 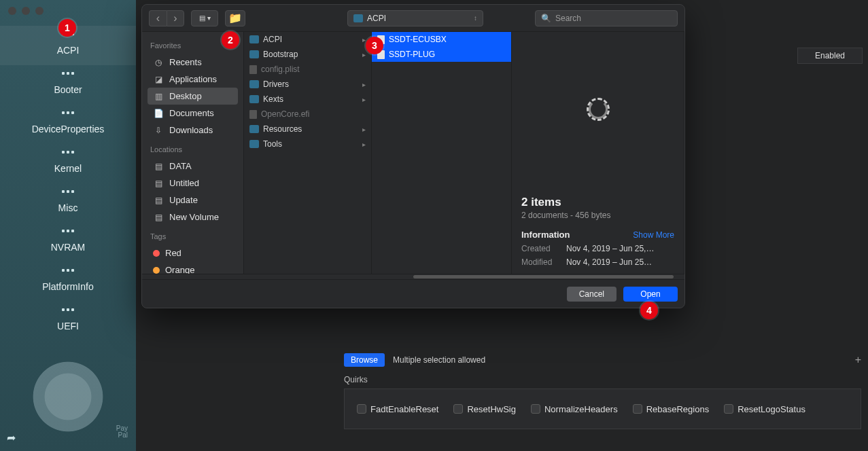 I want to click on add-icon: +, so click(x=858, y=360).